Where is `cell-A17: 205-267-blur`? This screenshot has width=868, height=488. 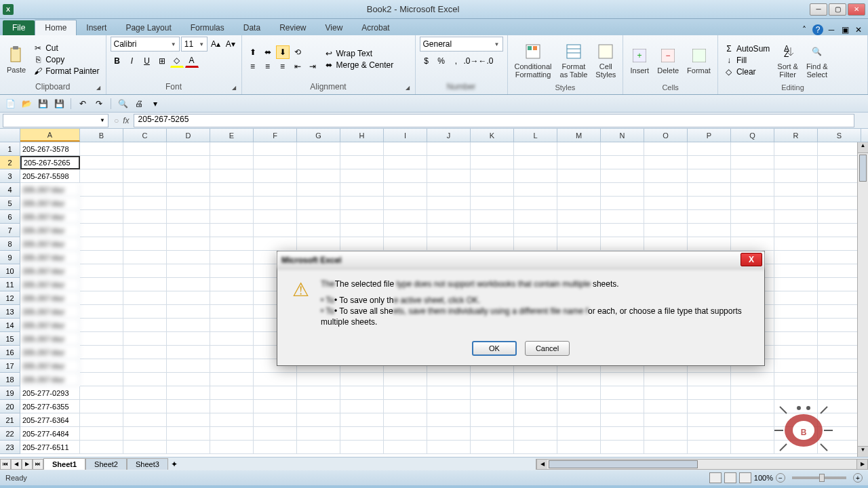 cell-A17: 205-267-blur is located at coordinates (50, 366).